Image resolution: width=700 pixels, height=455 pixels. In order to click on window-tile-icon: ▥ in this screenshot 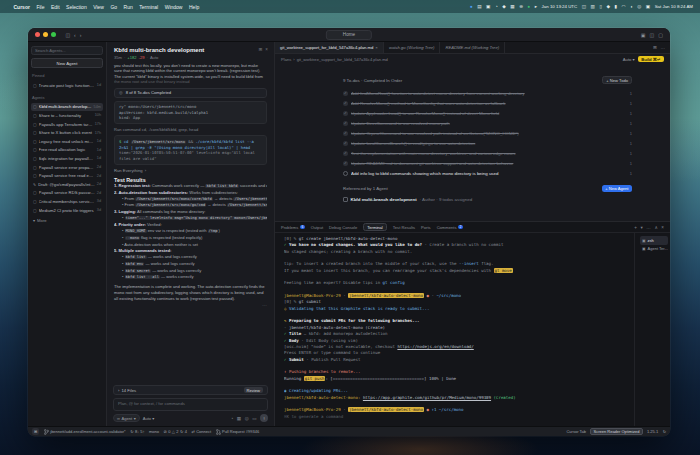, I will do `click(593, 6)`.